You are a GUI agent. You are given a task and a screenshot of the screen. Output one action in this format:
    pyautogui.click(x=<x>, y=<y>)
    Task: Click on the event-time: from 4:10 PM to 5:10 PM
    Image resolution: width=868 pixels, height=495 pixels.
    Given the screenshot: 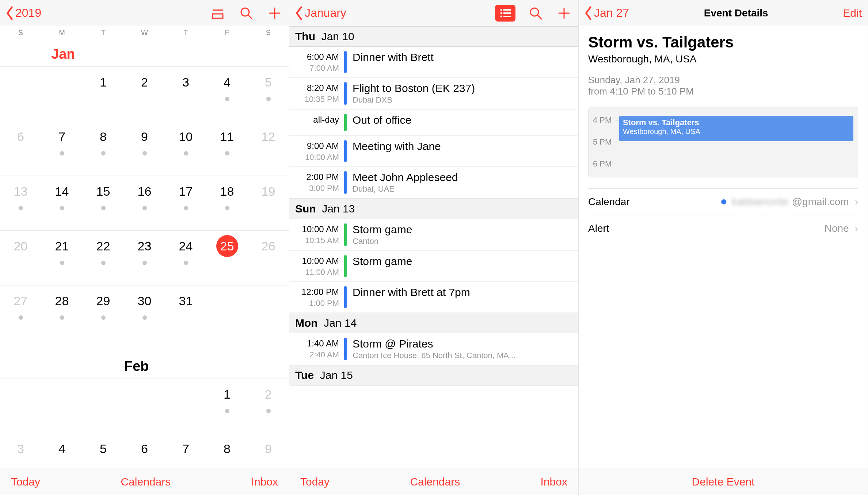 What is the action you would take?
    pyautogui.click(x=723, y=91)
    